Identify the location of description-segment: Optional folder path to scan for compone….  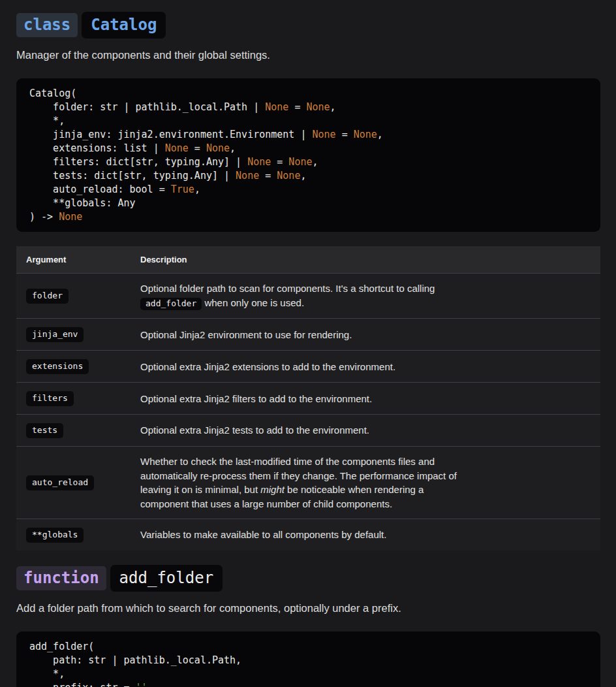
(287, 289).